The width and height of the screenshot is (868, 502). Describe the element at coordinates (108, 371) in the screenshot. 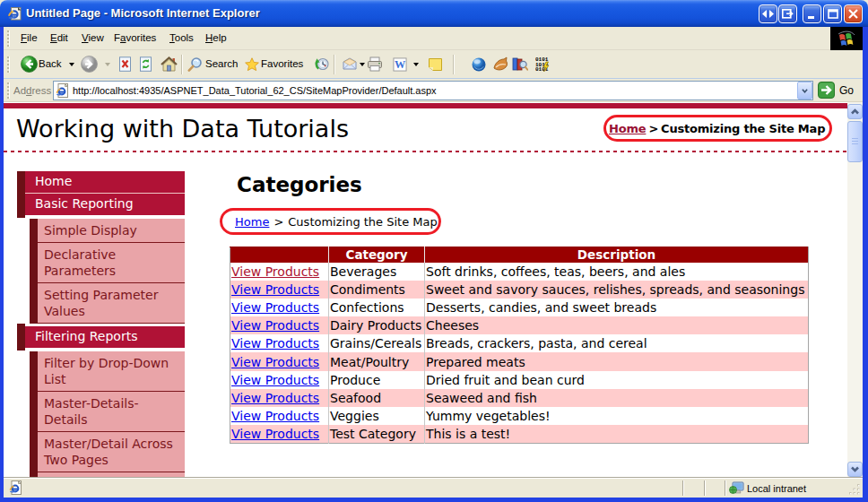

I see `sidebar-item: Filter by Drop-Down List` at that location.